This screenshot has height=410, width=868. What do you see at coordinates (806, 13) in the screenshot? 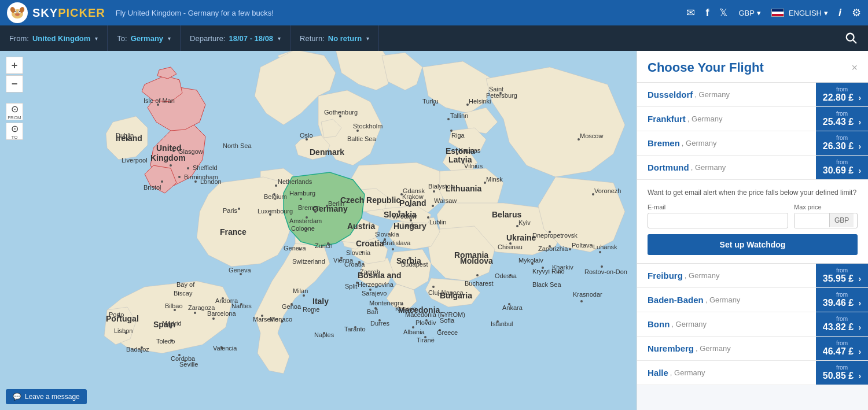
I see `language-value: ENGLISH` at bounding box center [806, 13].